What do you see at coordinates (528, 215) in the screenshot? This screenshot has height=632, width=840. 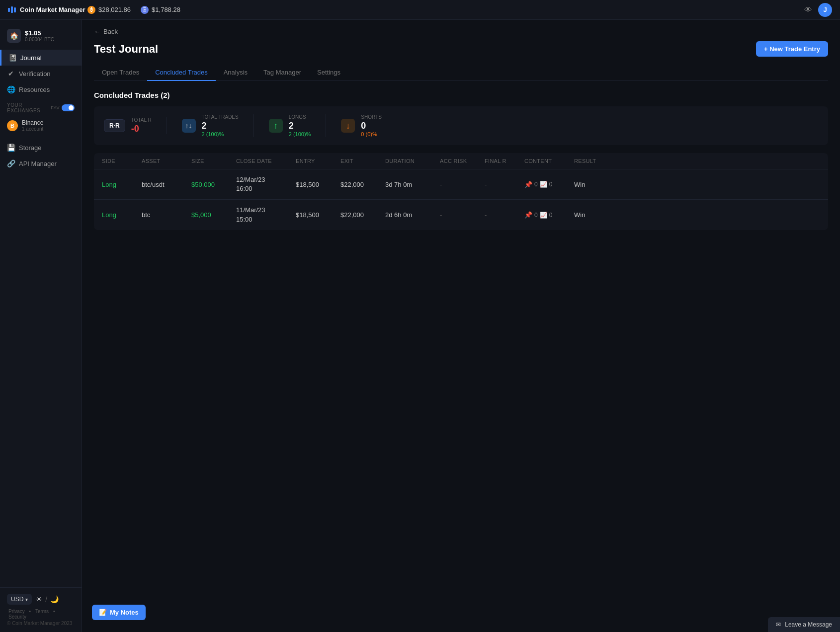 I see `pin-icon-2: 📌` at bounding box center [528, 215].